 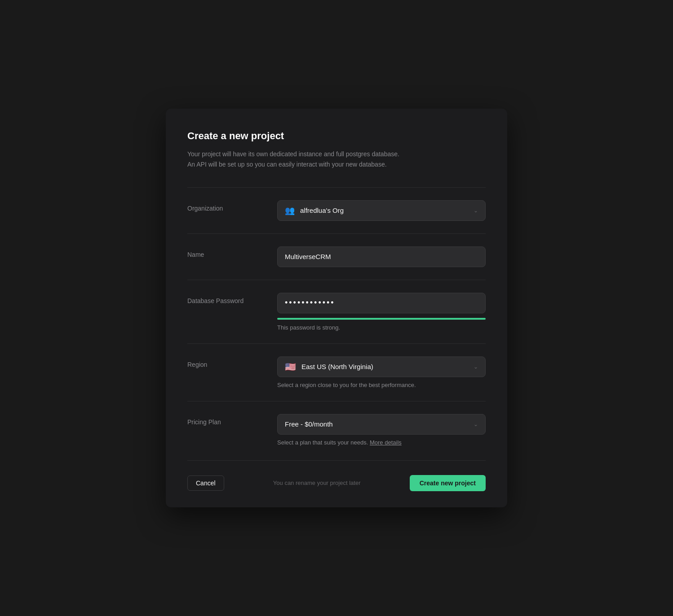 I want to click on region-flag-icon: 🇺🇸, so click(x=290, y=367).